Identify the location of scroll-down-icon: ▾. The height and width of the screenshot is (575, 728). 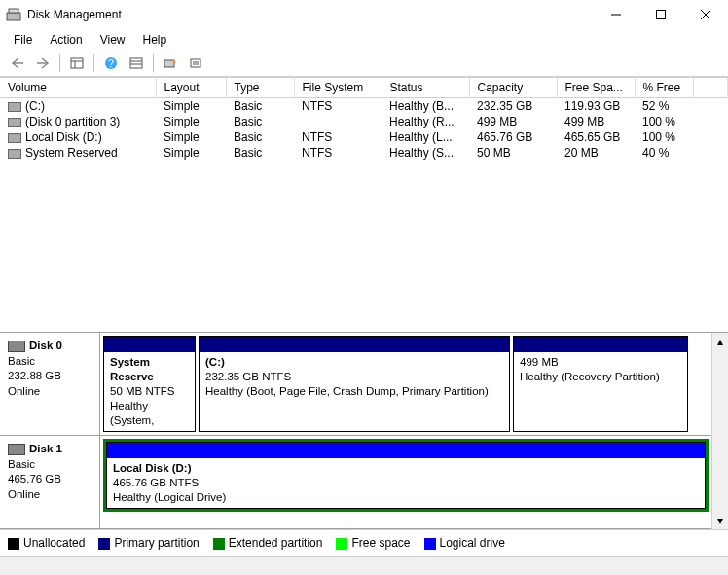
(720, 521).